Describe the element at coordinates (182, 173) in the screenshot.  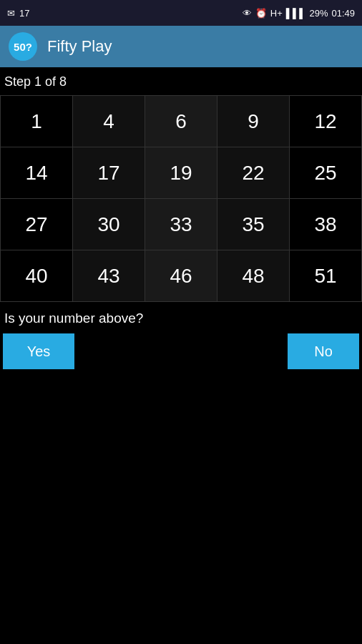
I see `grid-cell: 19` at that location.